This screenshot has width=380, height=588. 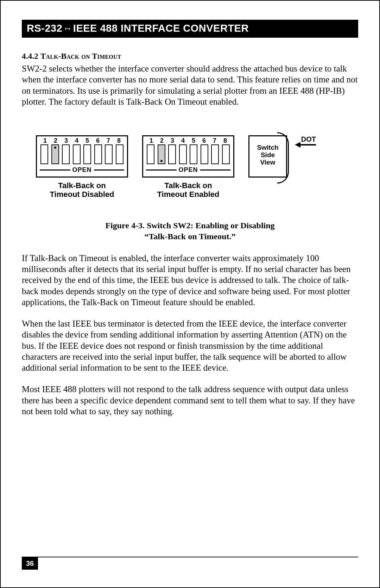 What do you see at coordinates (81, 56) in the screenshot?
I see `section-title: Talk-Back on Timeout` at bounding box center [81, 56].